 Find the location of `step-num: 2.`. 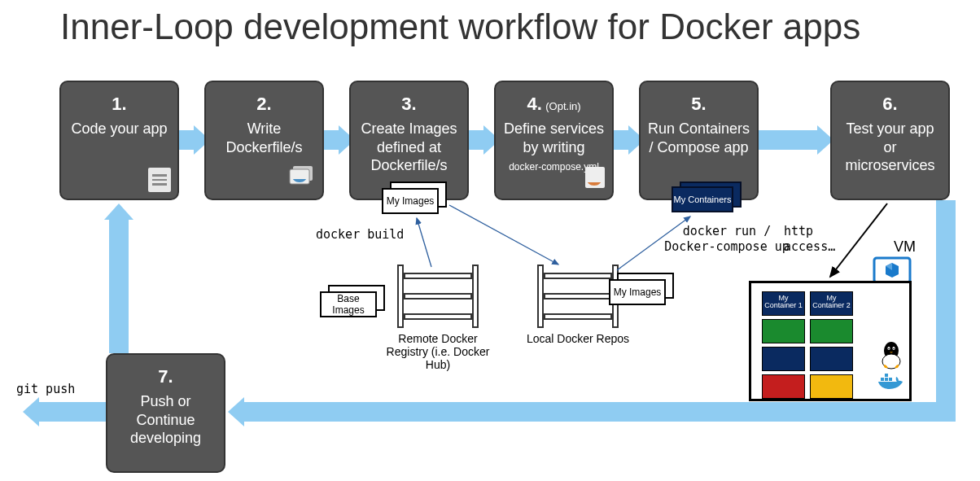

step-num: 2. is located at coordinates (264, 104).